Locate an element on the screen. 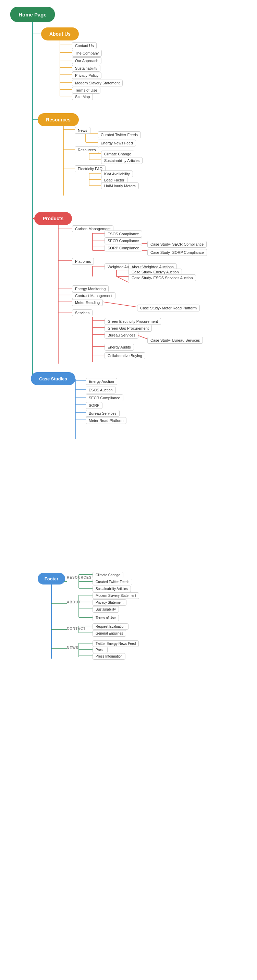 Image resolution: width=257 pixels, height=980 pixels. products-node: Products is located at coordinates (53, 218).